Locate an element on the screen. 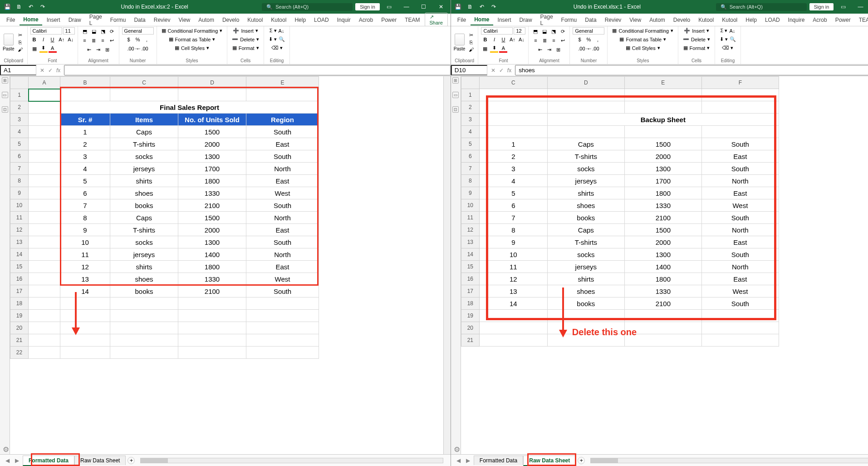 This screenshot has height=466, width=868. cell: 2100 is located at coordinates (663, 303).